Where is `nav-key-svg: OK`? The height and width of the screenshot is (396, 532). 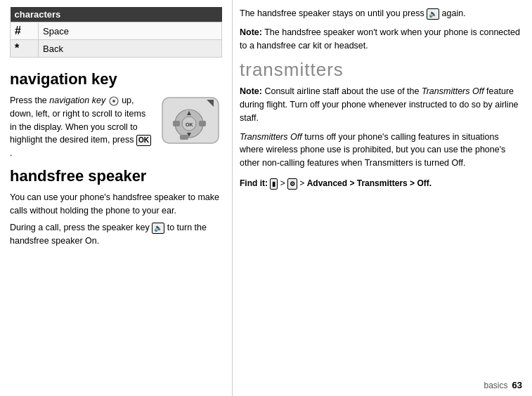
nav-key-svg: OK is located at coordinates (190, 121).